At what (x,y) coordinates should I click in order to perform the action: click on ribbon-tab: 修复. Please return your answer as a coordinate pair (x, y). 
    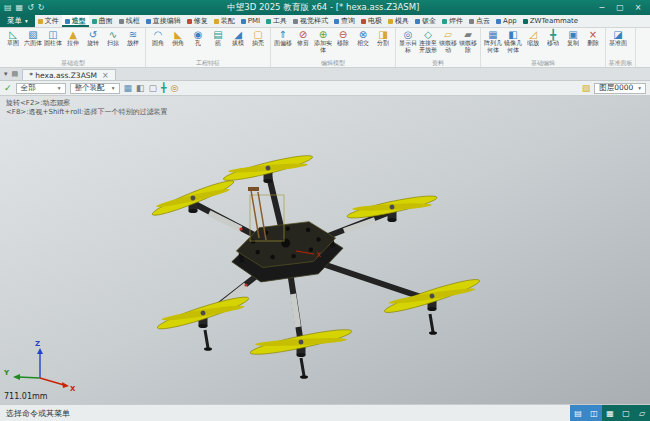
    Looking at the image, I should click on (198, 21).